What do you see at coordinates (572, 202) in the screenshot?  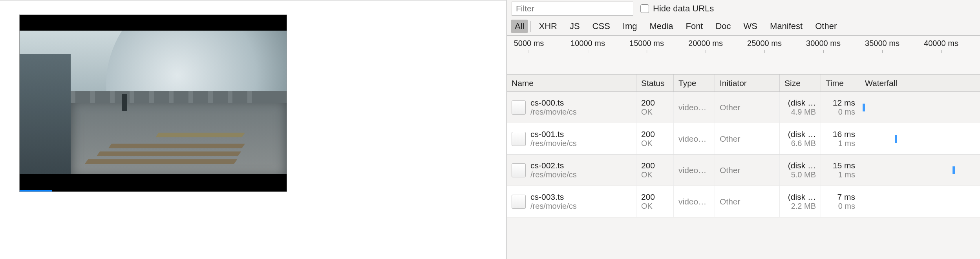 I see `cell-name: cs-003.ts/res/movie/cs` at bounding box center [572, 202].